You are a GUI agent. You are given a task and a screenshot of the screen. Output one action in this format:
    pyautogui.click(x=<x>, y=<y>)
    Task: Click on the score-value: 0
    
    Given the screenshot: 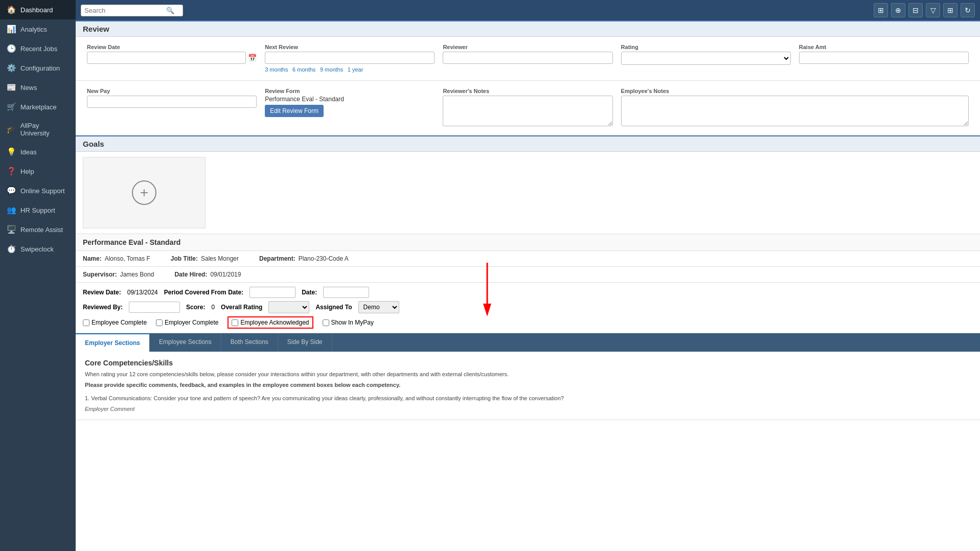 What is the action you would take?
    pyautogui.click(x=213, y=307)
    